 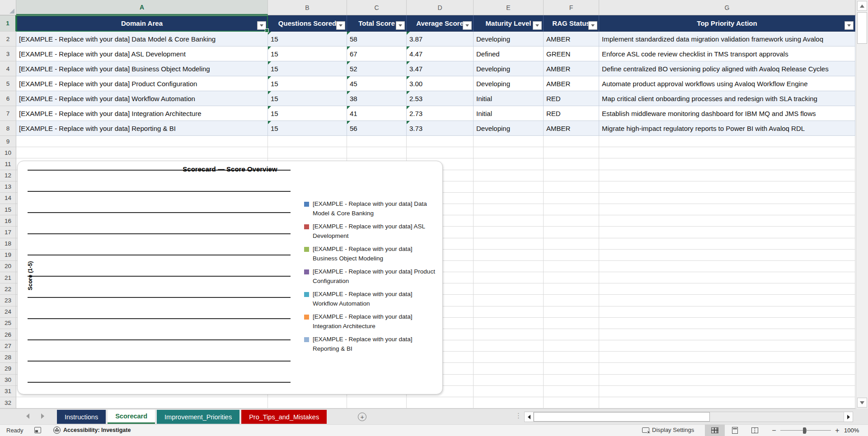 What do you see at coordinates (509, 7) in the screenshot?
I see `column-header-E: E` at bounding box center [509, 7].